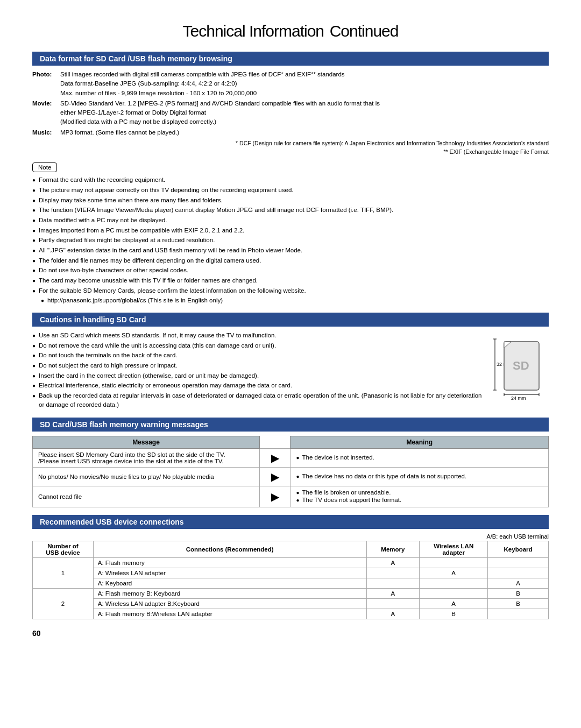 The height and width of the screenshot is (728, 581). I want to click on movie-label: Movie:, so click(46, 113).